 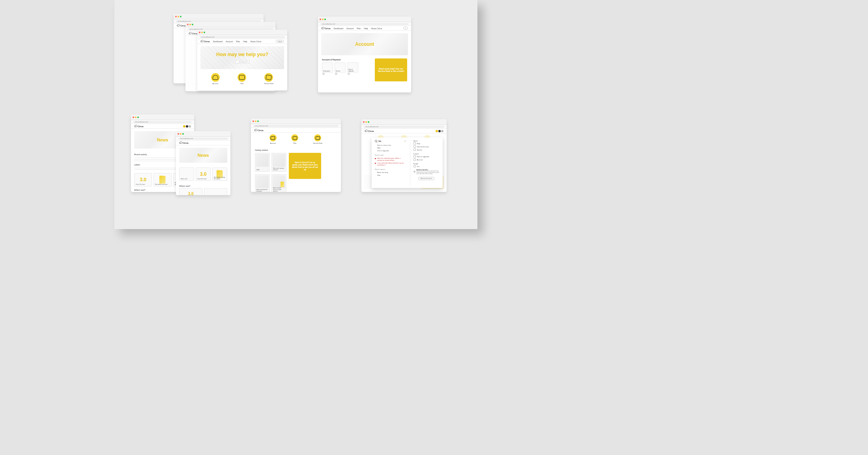 I want to click on card-subscription: Subscription, so click(x=327, y=68).